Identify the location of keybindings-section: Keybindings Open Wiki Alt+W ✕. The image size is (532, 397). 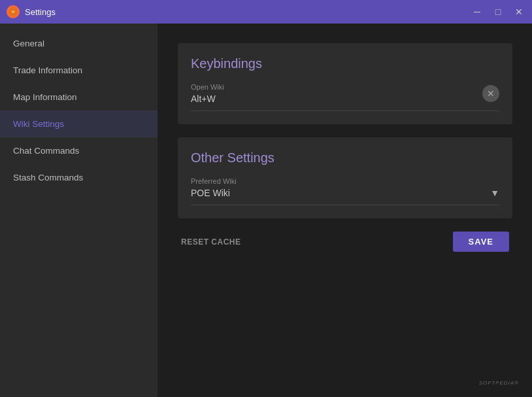
(345, 84).